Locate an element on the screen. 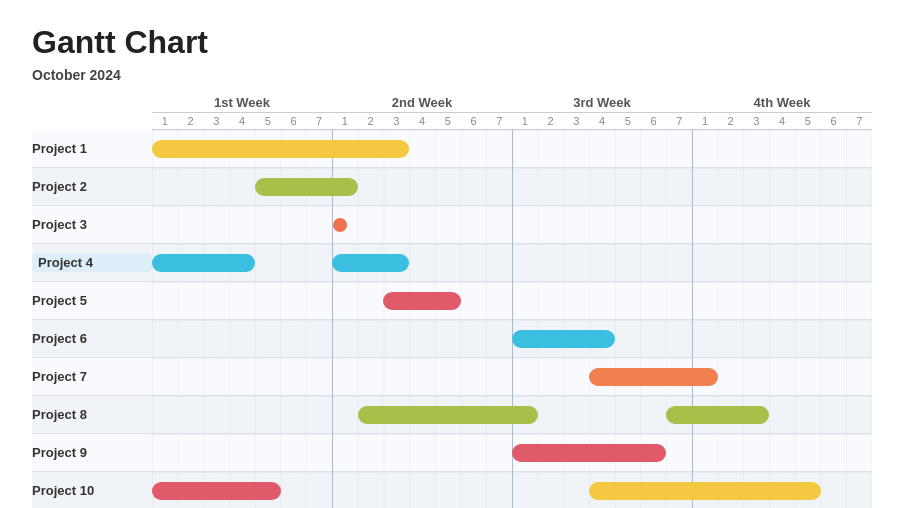 The width and height of the screenshot is (904, 508). page-title: Gantt Chart is located at coordinates (452, 42).